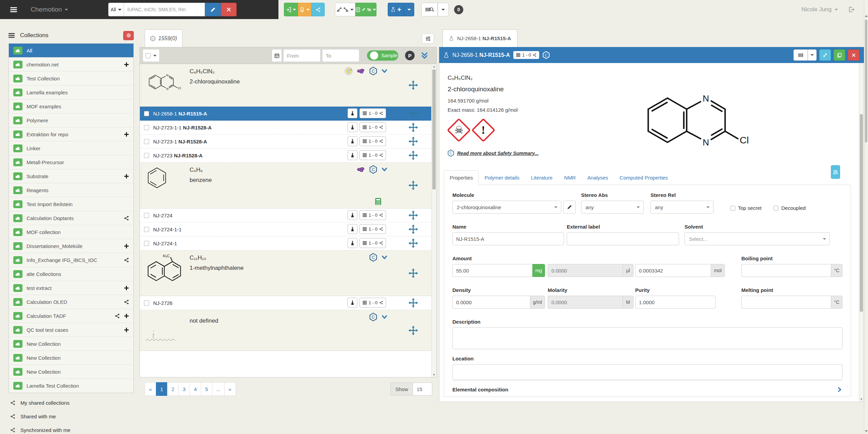 The width and height of the screenshot is (868, 434). I want to click on molecule-cluster-icon, so click(361, 170).